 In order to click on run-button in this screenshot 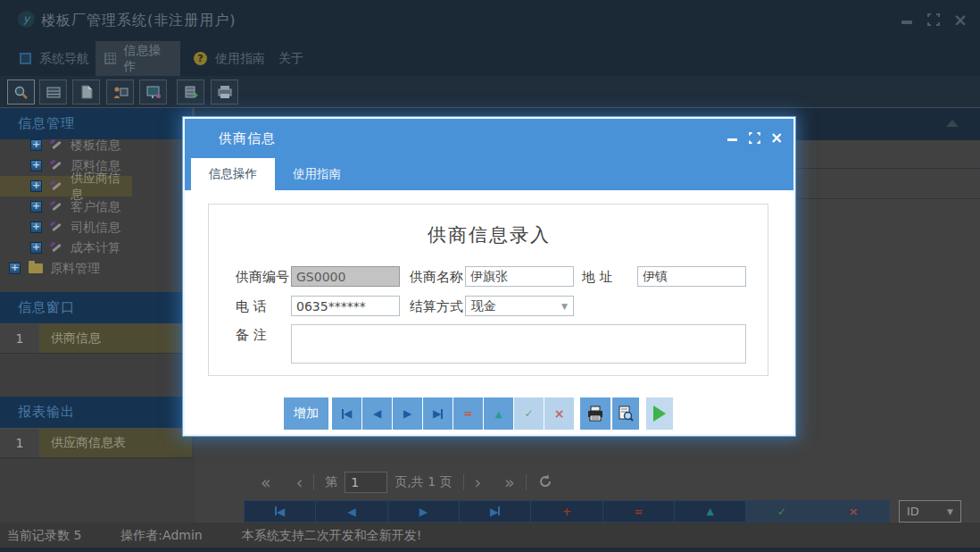, I will do `click(660, 414)`.